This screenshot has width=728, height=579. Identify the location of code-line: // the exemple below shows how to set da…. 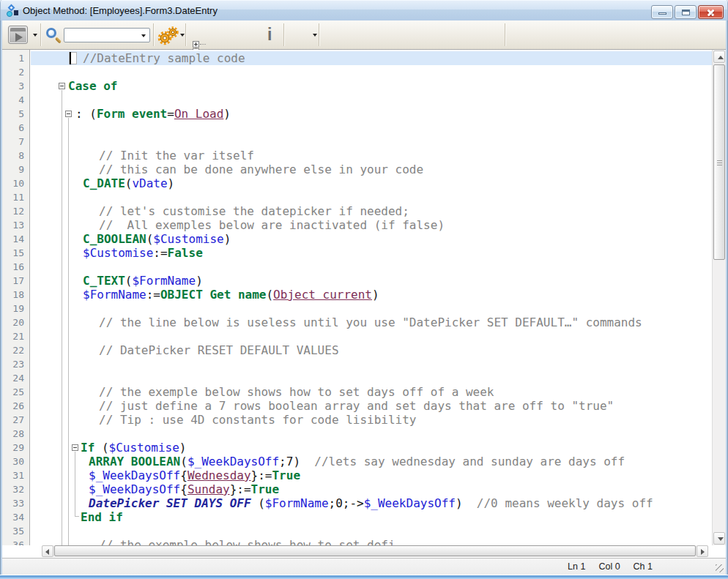
(371, 392).